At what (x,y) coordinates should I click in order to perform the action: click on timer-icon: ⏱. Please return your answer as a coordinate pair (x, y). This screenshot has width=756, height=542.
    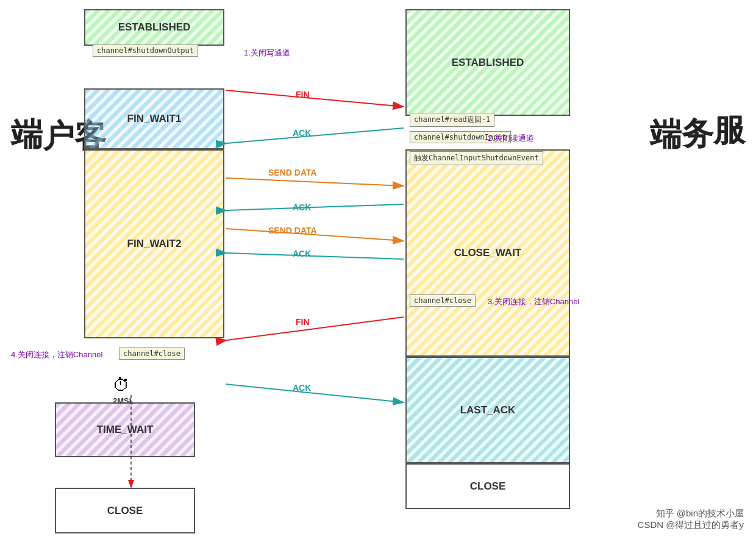
    Looking at the image, I should click on (121, 385).